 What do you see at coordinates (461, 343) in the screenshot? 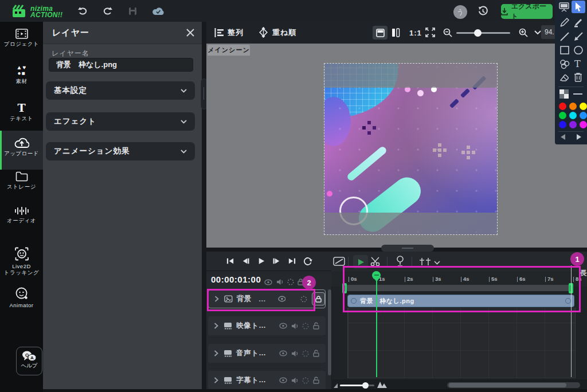
I see `timeline-grid` at bounding box center [461, 343].